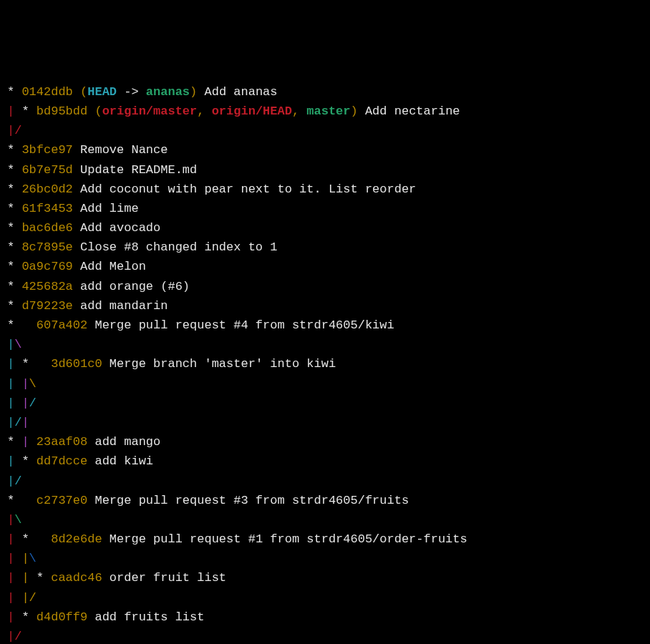 The height and width of the screenshot is (644, 650). What do you see at coordinates (47, 92) in the screenshot?
I see `commit-hash: 0142ddb` at bounding box center [47, 92].